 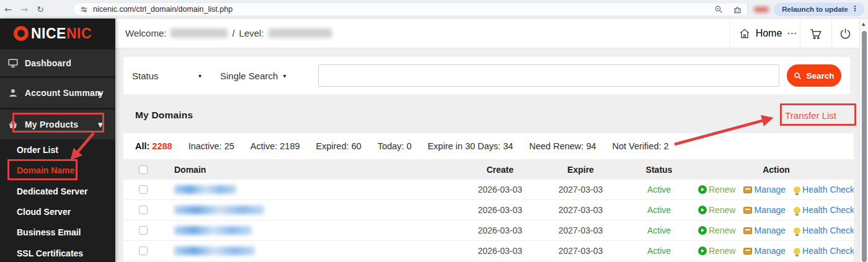 I want to click on reload-icon: ↻, so click(x=40, y=9).